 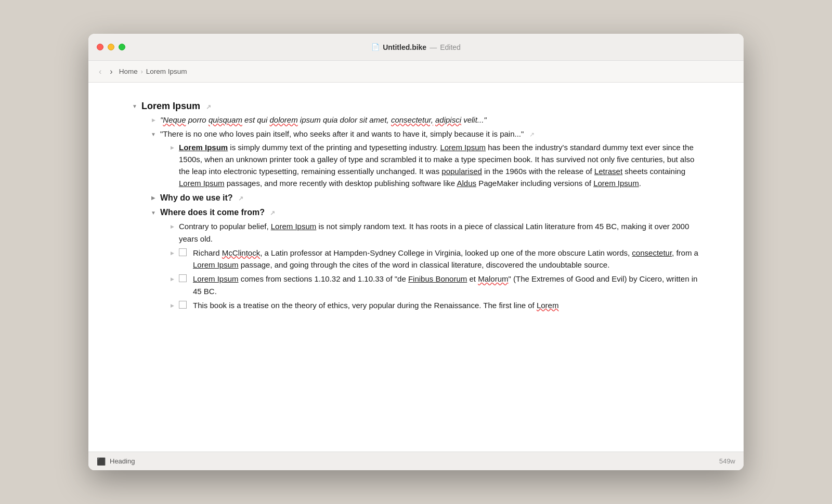 I want to click on item5-row: Where does it come from? ↗, so click(x=425, y=213).